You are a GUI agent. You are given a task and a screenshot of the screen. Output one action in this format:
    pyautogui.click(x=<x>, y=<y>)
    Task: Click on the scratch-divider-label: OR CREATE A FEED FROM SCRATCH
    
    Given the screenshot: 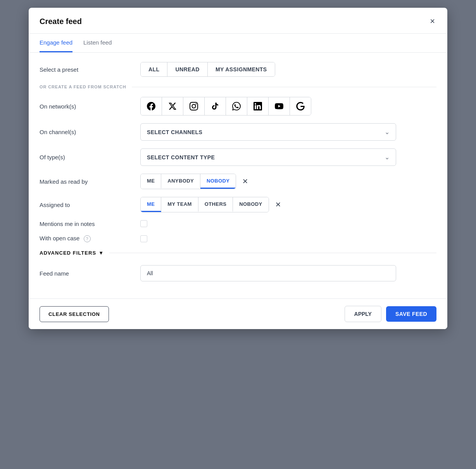 What is the action you would take?
    pyautogui.click(x=83, y=87)
    